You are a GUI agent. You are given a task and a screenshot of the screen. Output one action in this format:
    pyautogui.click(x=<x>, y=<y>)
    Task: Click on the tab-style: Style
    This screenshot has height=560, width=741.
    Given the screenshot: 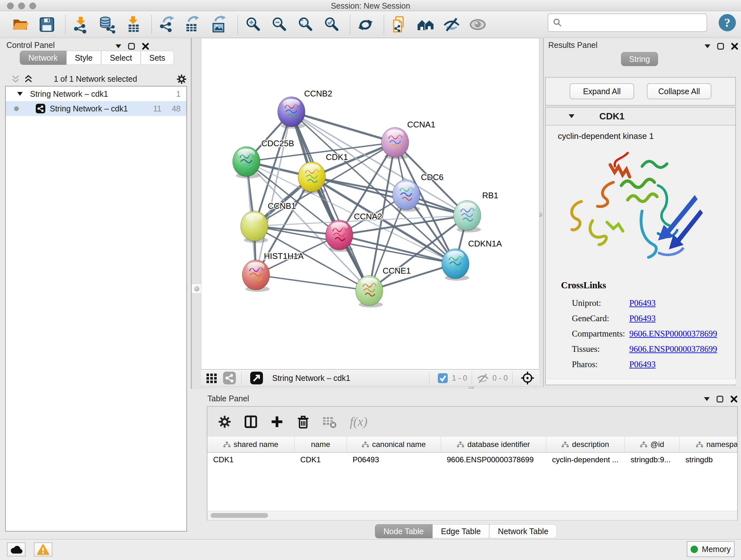 What is the action you would take?
    pyautogui.click(x=84, y=58)
    